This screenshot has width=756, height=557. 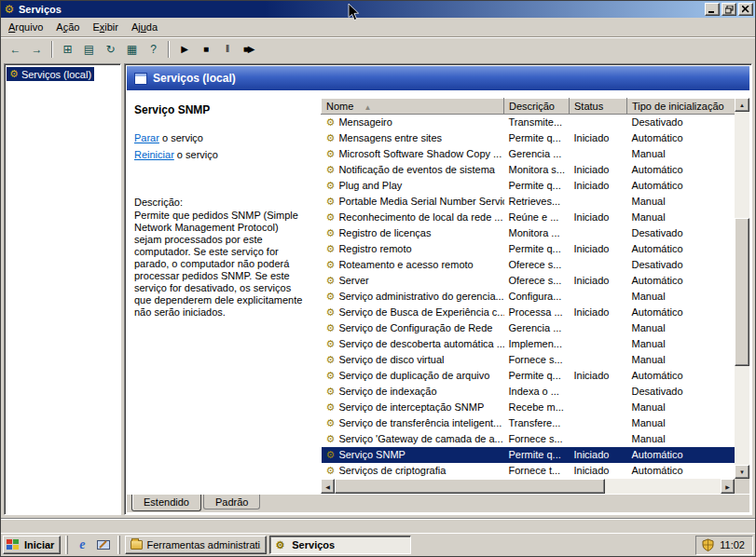 What do you see at coordinates (529, 471) in the screenshot?
I see `service-row: ⚙Serviços de criptografiaFornece t...Ini…` at bounding box center [529, 471].